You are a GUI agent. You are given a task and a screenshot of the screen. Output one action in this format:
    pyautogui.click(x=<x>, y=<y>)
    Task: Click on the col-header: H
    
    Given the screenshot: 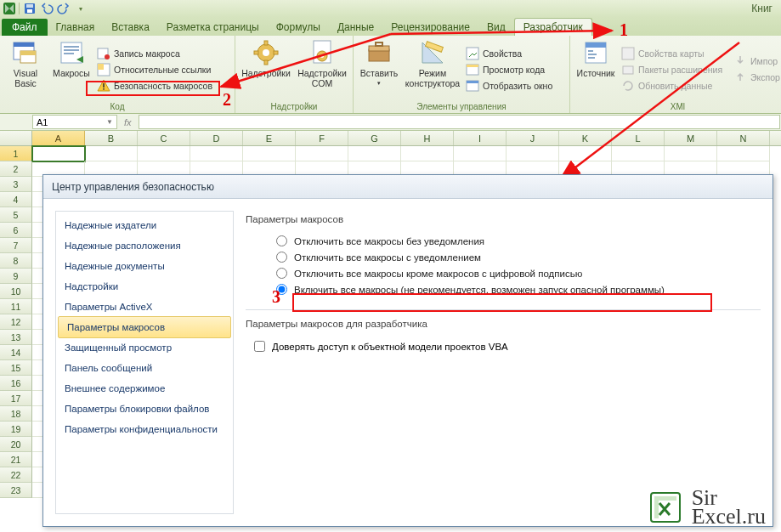 What is the action you would take?
    pyautogui.click(x=427, y=138)
    